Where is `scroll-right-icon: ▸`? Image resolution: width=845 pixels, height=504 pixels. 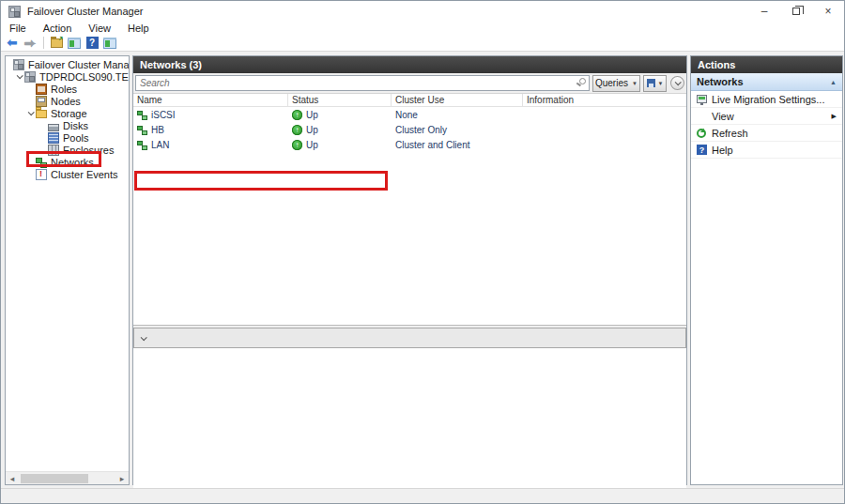
scroll-right-icon: ▸ is located at coordinates (122, 479).